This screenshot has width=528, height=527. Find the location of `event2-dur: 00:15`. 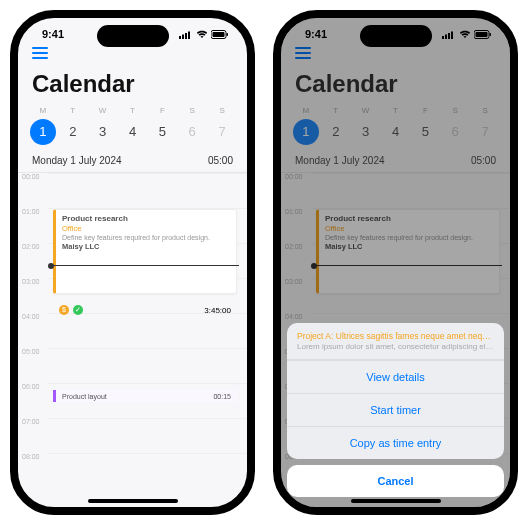

event2-dur: 00:15 is located at coordinates (222, 396).